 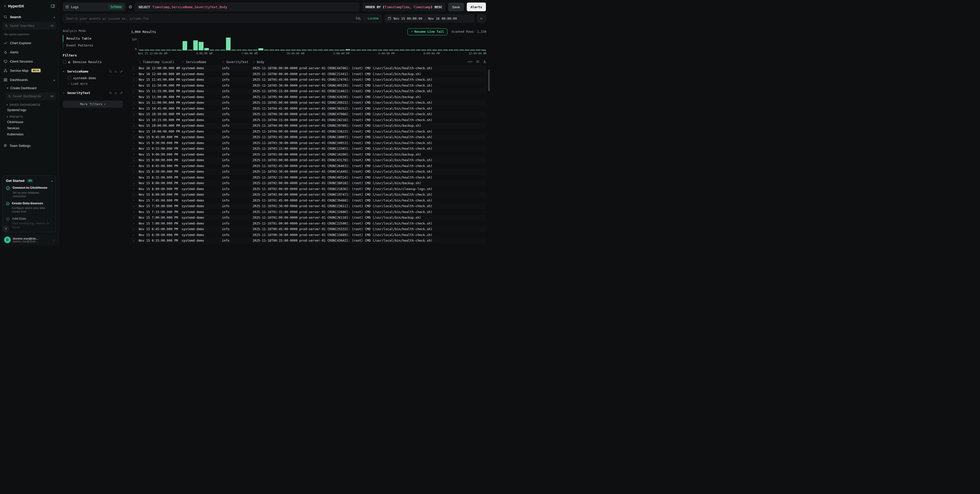 What do you see at coordinates (29, 26) in the screenshot?
I see `saved-searches-input: Saved Searches ⌘K` at bounding box center [29, 26].